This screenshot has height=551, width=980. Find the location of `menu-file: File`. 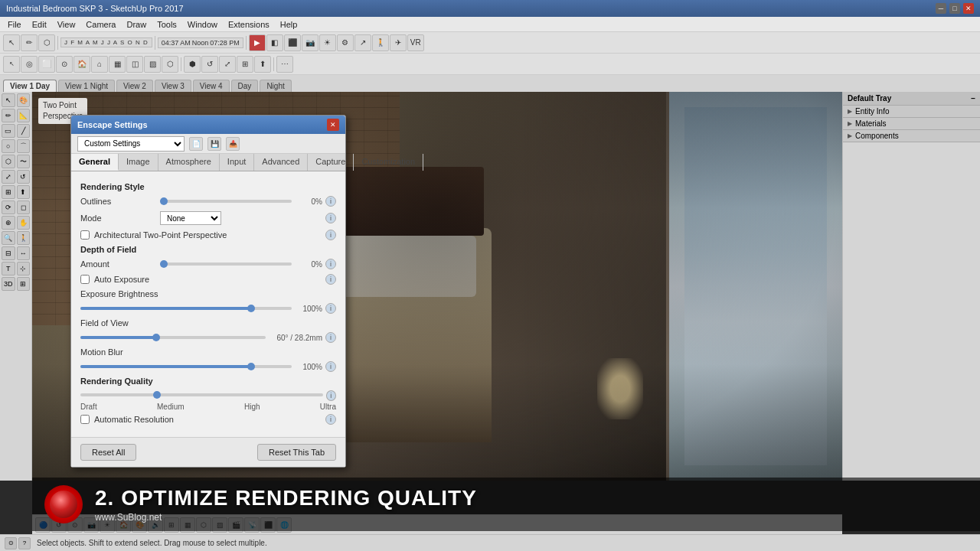

menu-file: File is located at coordinates (15, 24).